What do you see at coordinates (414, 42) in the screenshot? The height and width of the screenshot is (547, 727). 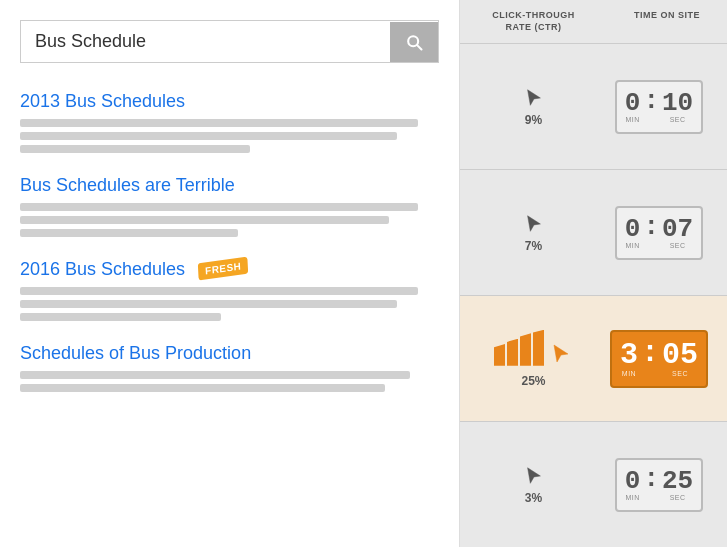 I see `search-icon` at bounding box center [414, 42].